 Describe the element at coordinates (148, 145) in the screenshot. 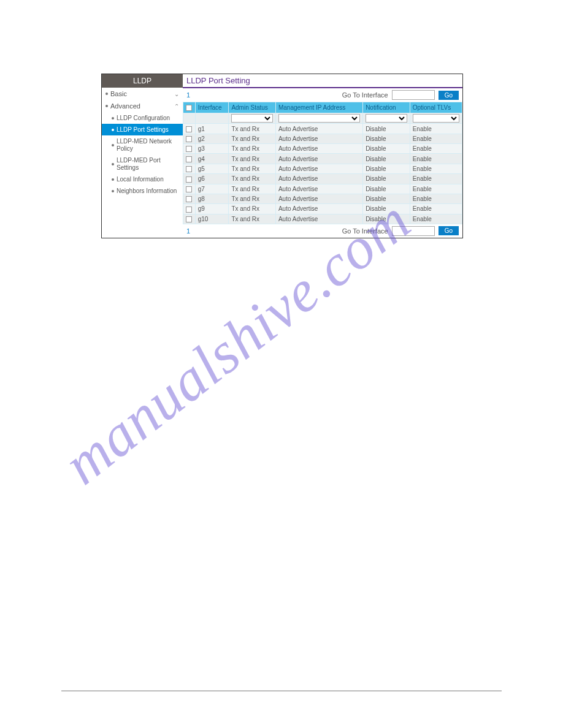

I see `sidebar-item-label: LLDP-MED Network Policy` at that location.